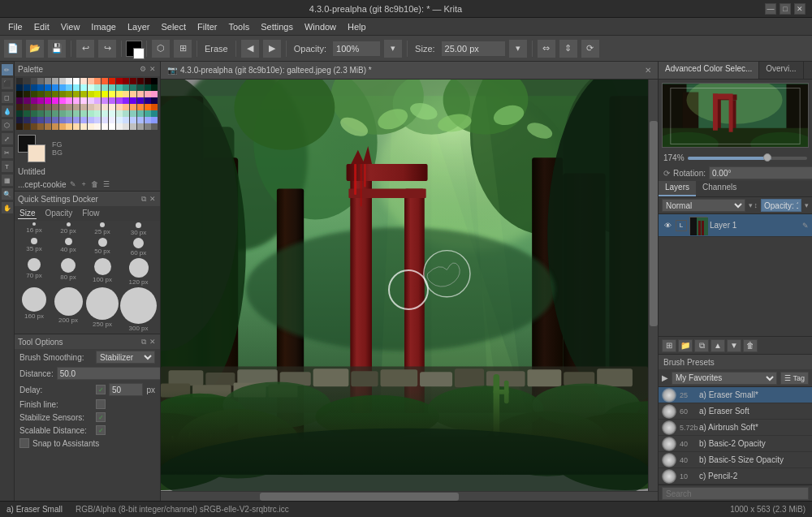  What do you see at coordinates (750, 346) in the screenshot?
I see `layer-delete-btn: 🗑` at bounding box center [750, 346].